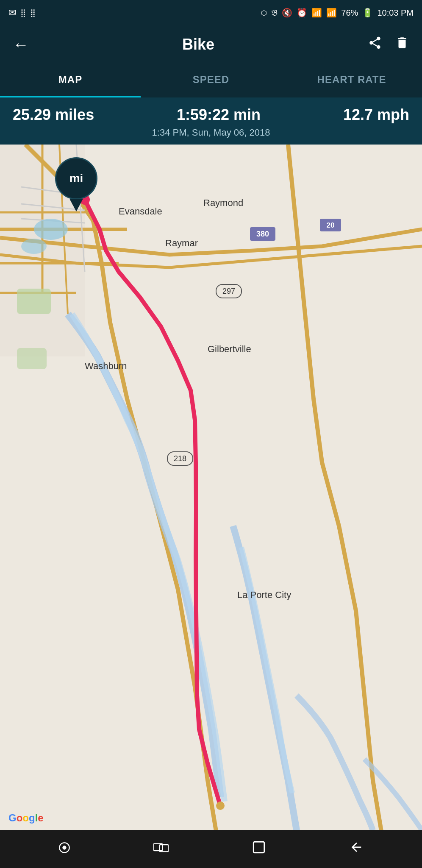  I want to click on marker-label: mi, so click(76, 178).